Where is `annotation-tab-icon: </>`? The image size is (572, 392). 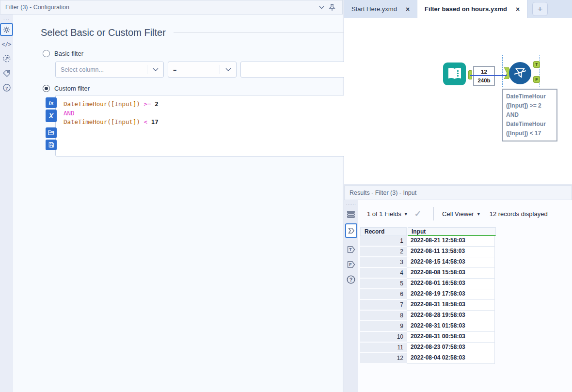 annotation-tab-icon: </> is located at coordinates (7, 44).